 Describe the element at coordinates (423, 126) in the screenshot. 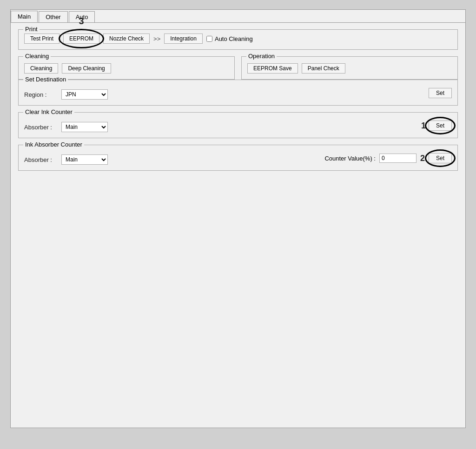

I see `annotation-badge-1: 1` at that location.